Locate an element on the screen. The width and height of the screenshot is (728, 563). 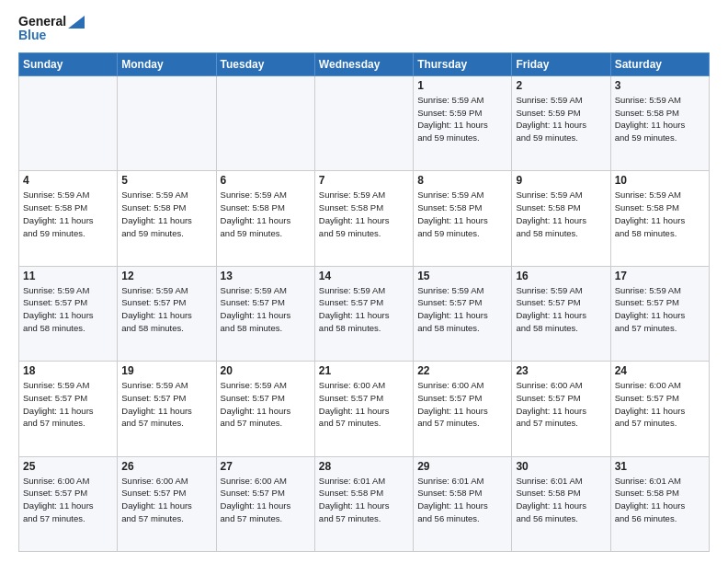
day-cell: 13Sunrise: 5:59 AMSunset: 5:57 PMDayligh… is located at coordinates (265, 313).